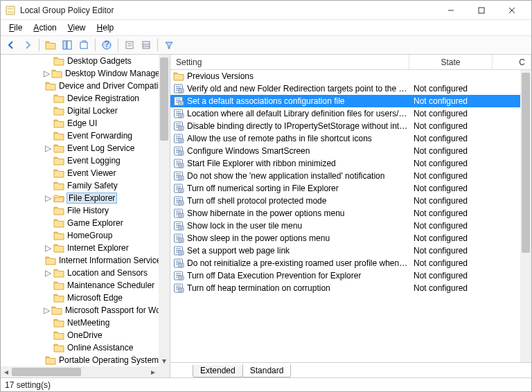 This screenshot has width=532, height=392. What do you see at coordinates (80, 148) in the screenshot?
I see `tree-node: ▷Event Log Service` at bounding box center [80, 148].